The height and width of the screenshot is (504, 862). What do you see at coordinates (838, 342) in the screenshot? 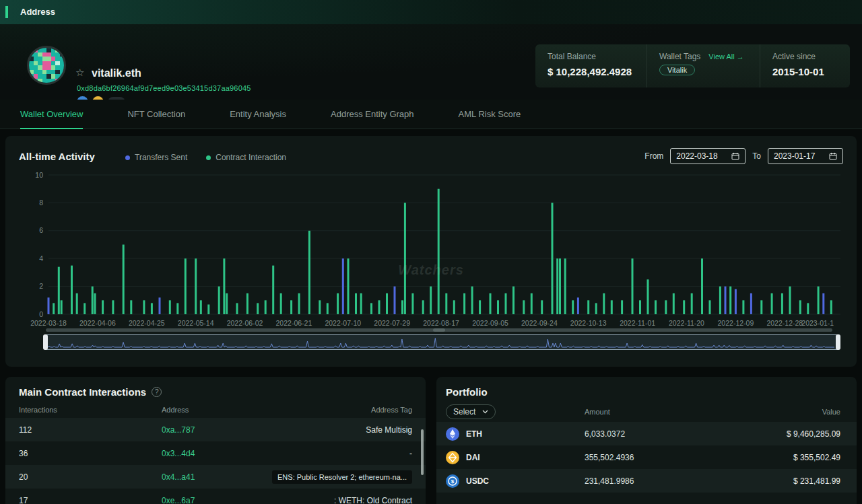
I see `brush-handle-right` at bounding box center [838, 342].